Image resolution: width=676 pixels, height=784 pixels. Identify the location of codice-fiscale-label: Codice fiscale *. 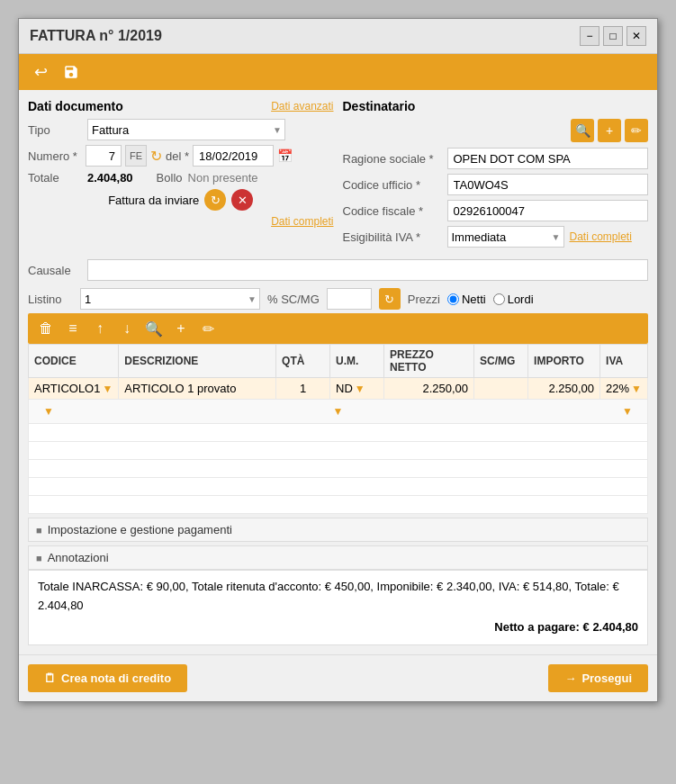
(392, 211).